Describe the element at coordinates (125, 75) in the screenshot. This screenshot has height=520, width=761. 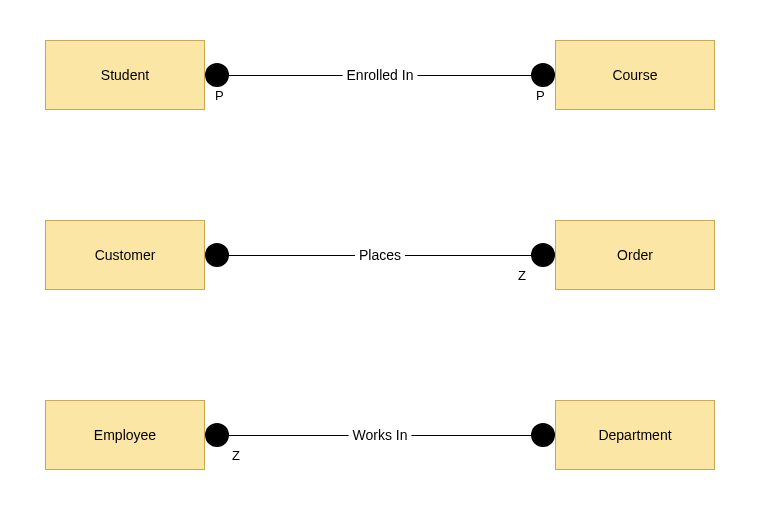
I see `entity-student-label: Student` at that location.